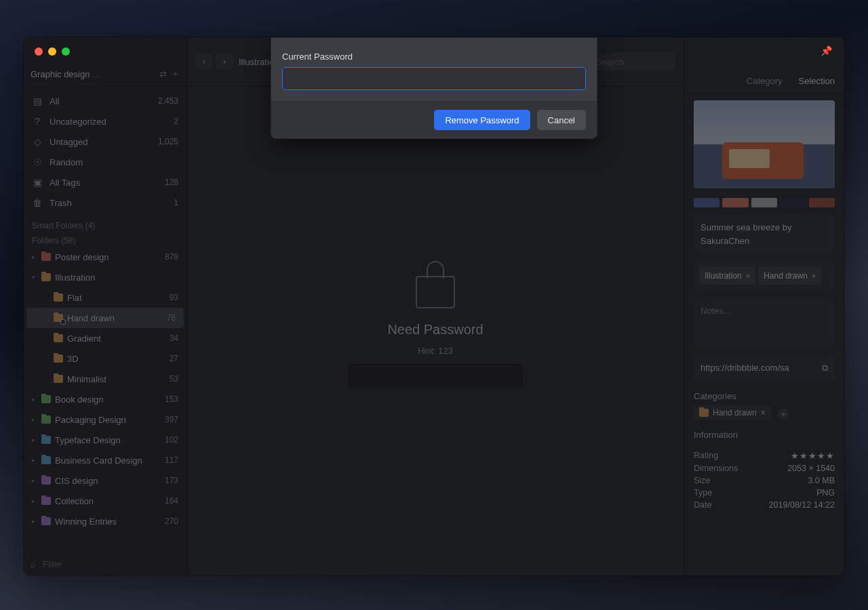 This screenshot has width=868, height=610. Describe the element at coordinates (764, 413) in the screenshot. I see `remove-category-icon: ×` at that location.